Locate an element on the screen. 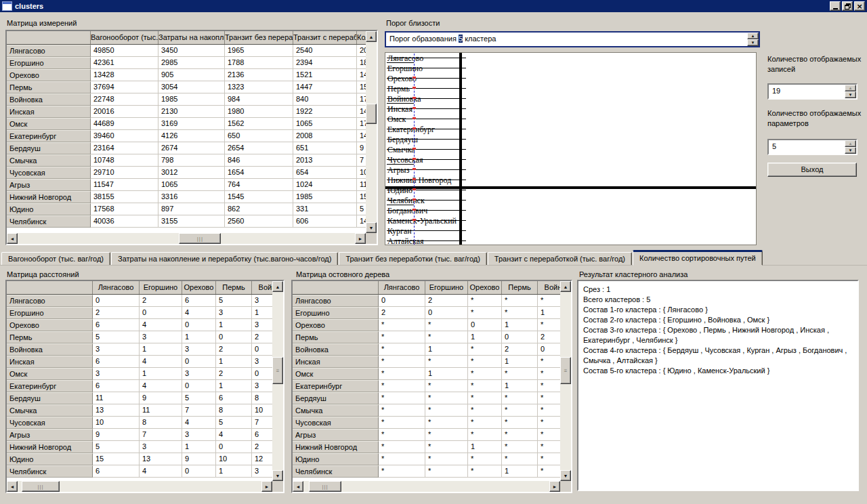 This screenshot has height=504, width=867. h-scrollbar: ◄►||| is located at coordinates (186, 238).